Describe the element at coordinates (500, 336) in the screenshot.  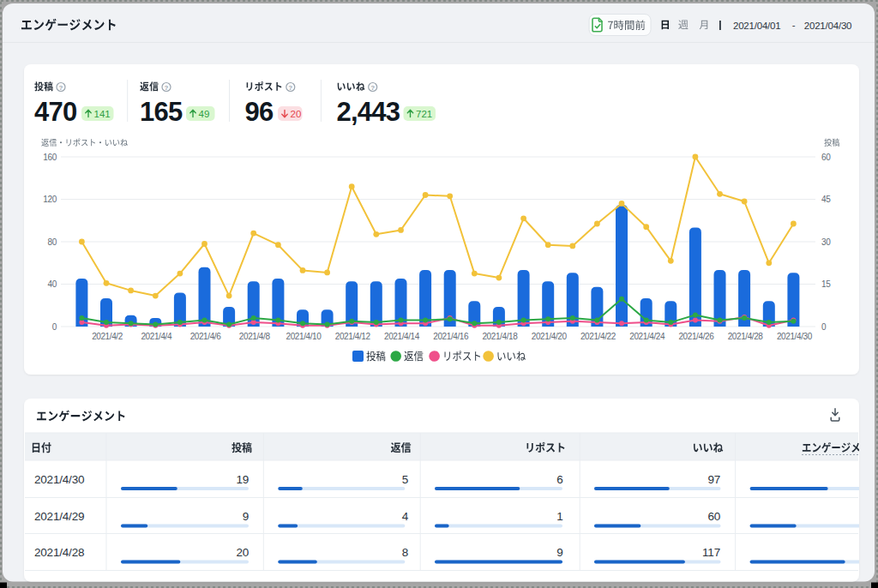
I see `svg-text: 2021/4/18` at that location.